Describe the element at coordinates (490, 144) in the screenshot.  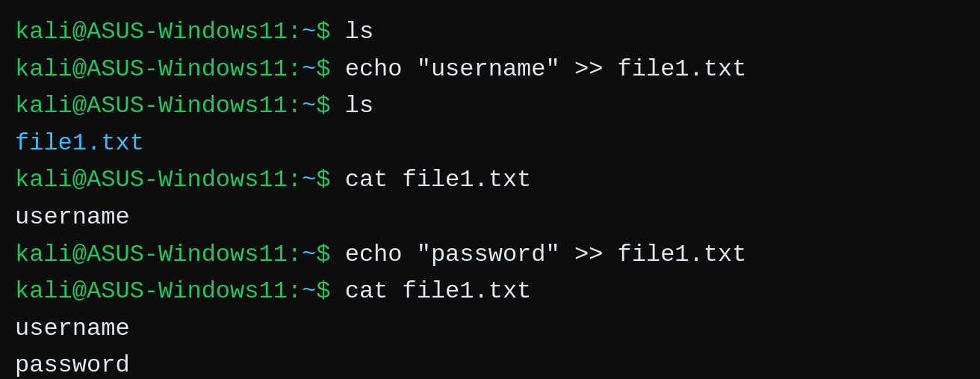
I see `terminal-line: file1.txt` at that location.